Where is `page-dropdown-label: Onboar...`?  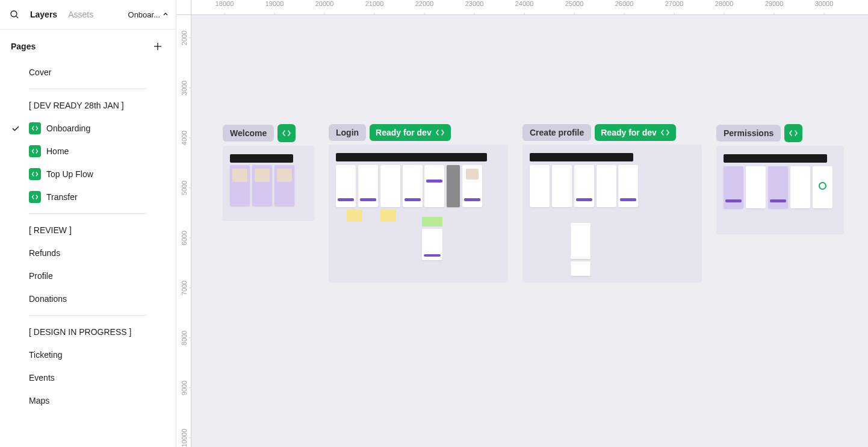
page-dropdown-label: Onboar... is located at coordinates (144, 14).